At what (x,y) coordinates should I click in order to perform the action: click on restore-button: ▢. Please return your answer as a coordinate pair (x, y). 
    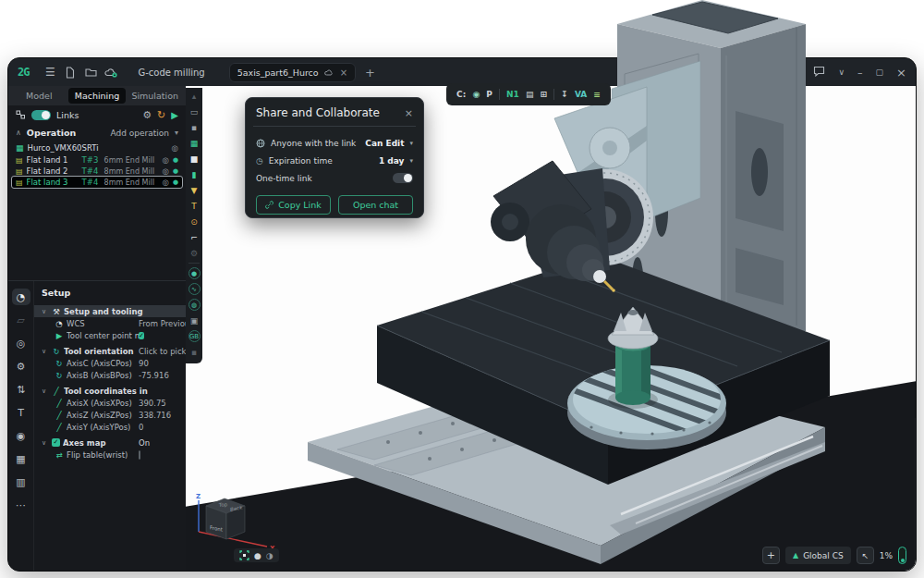
    Looking at the image, I should click on (880, 72).